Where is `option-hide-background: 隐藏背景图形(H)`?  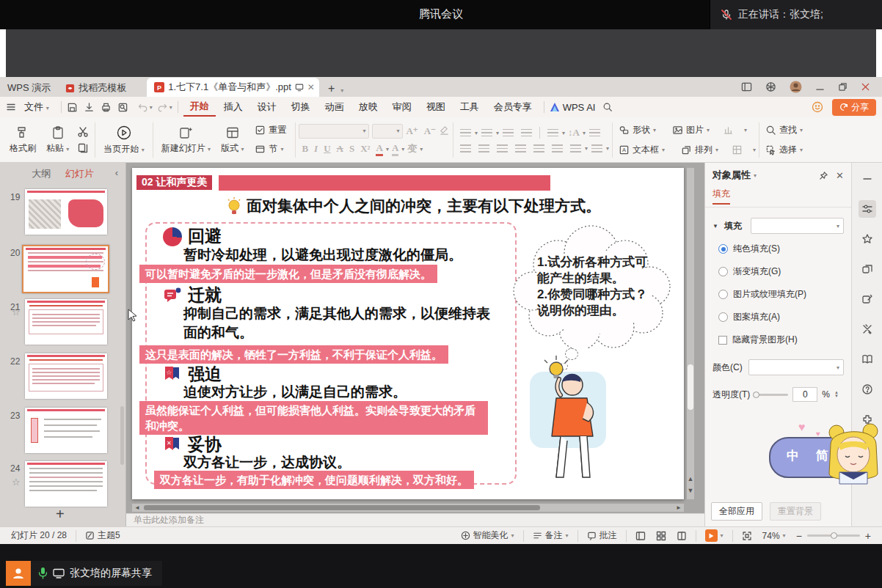 option-hide-background: 隐藏背景图形(H) is located at coordinates (785, 340).